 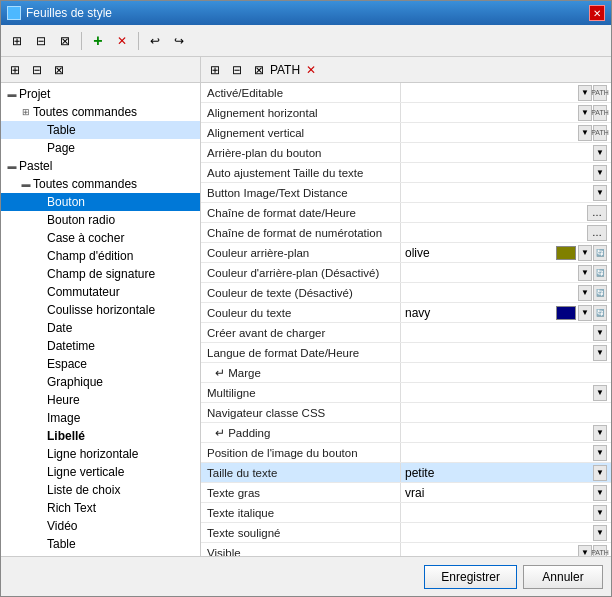 I want to click on bg-color-swatch, so click(x=566, y=253).